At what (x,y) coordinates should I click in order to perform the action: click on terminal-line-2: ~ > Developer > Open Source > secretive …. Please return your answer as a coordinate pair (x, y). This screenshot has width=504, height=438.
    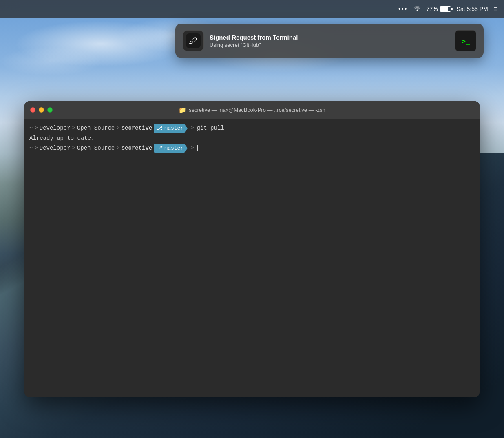
    Looking at the image, I should click on (252, 148).